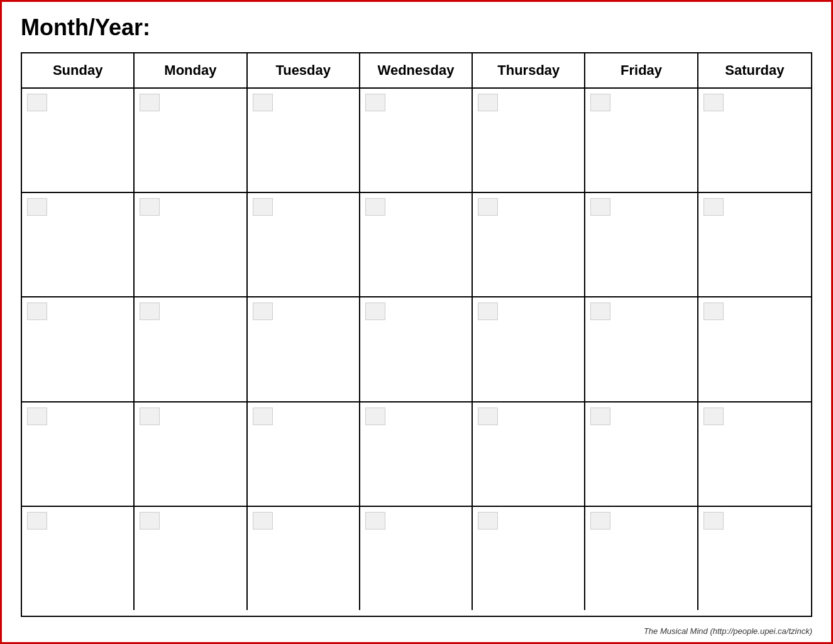 The width and height of the screenshot is (833, 644). I want to click on header-friday: Friday, so click(641, 70).